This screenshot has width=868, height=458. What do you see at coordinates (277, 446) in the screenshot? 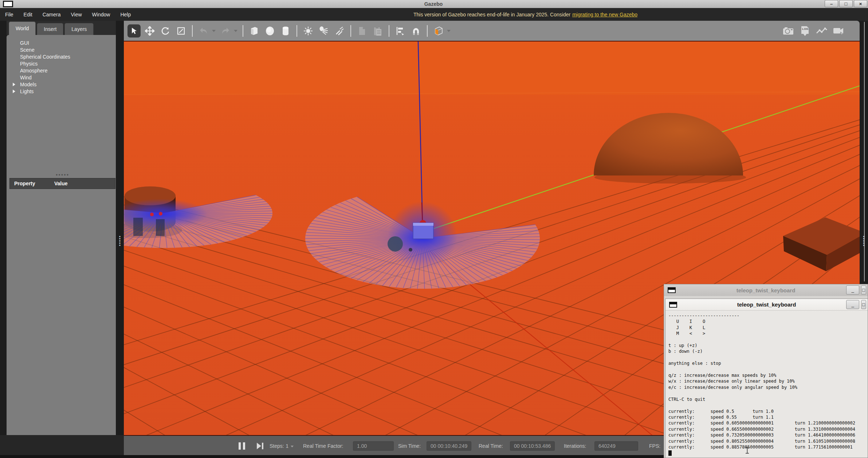
I see `steps-label: Steps:` at bounding box center [277, 446].